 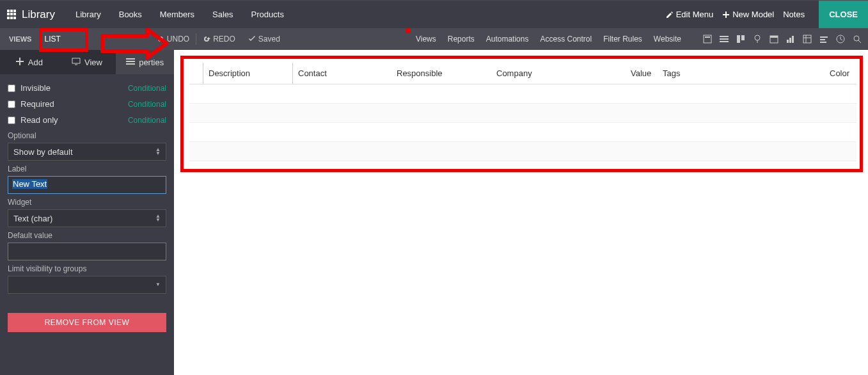 I want to click on invisible-conditional-link: Conditional, so click(x=147, y=88).